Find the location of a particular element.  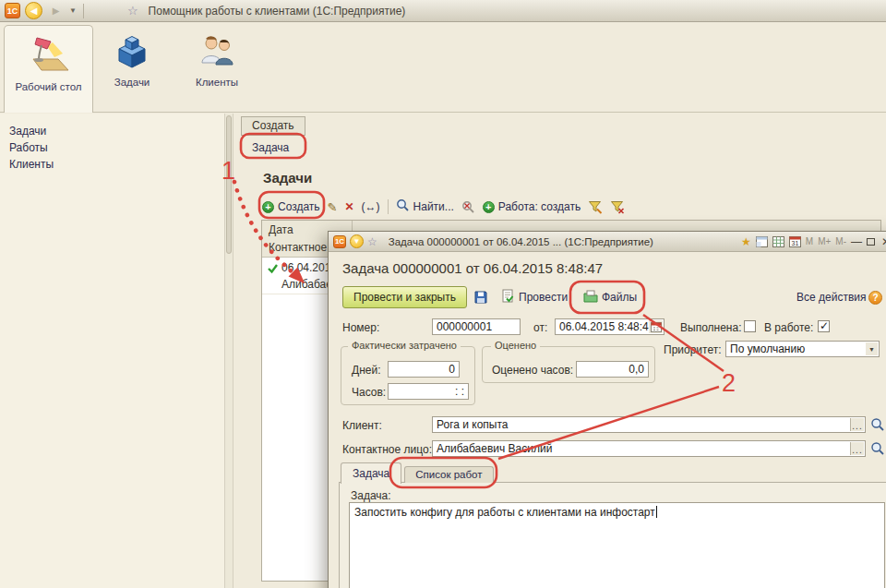

toolbar-separator is located at coordinates (83, 11).